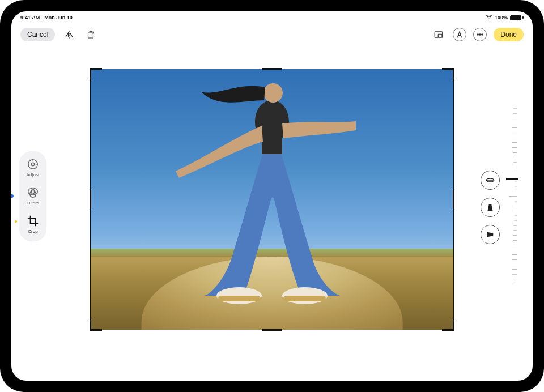  I want to click on status-time: 9:41 AM, so click(30, 18).